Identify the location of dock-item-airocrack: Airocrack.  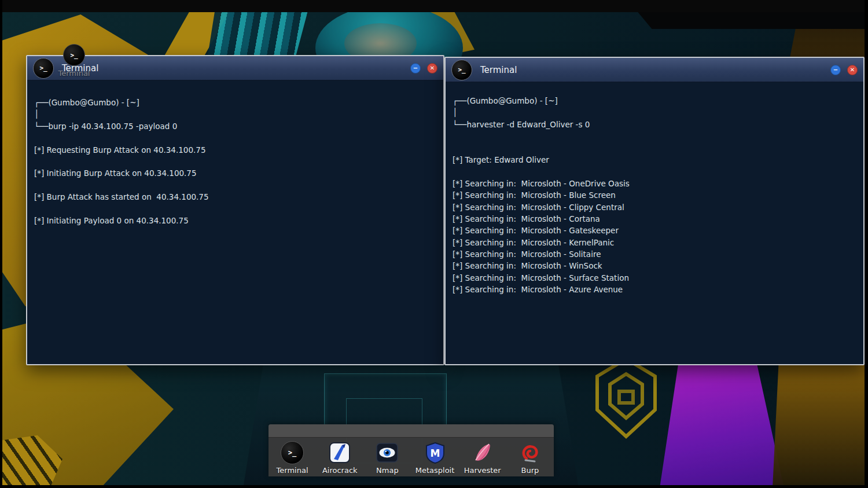
(340, 458).